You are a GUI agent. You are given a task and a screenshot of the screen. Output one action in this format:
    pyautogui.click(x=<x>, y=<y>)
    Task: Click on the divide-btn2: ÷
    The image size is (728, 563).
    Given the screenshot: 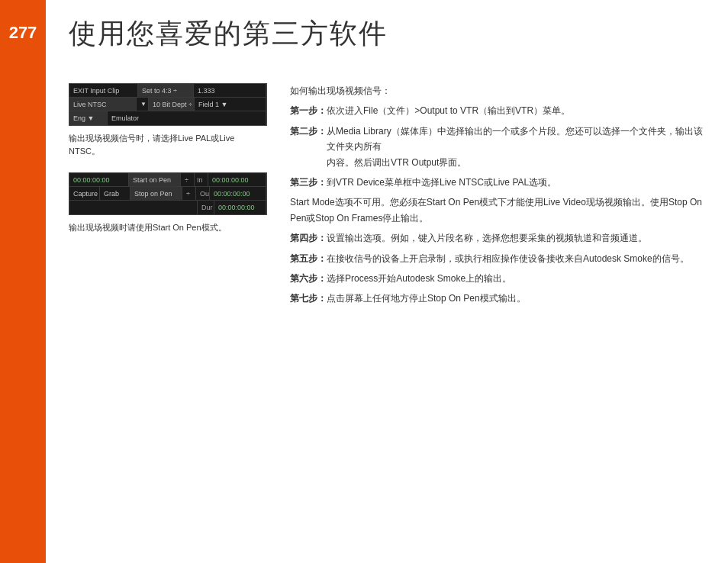 What is the action you would take?
    pyautogui.click(x=189, y=194)
    